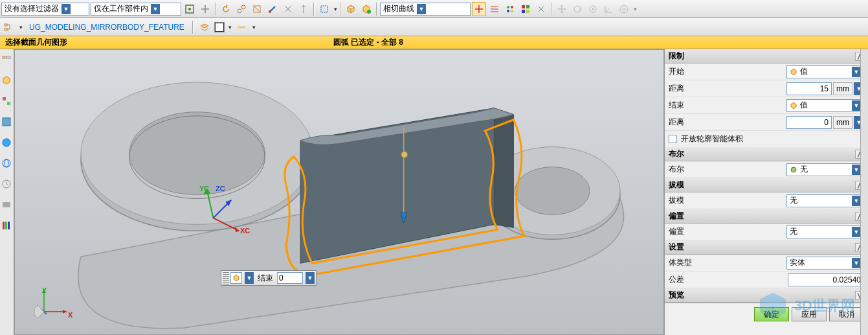  I want to click on scope-text: 仅在工作部件内, so click(121, 9).